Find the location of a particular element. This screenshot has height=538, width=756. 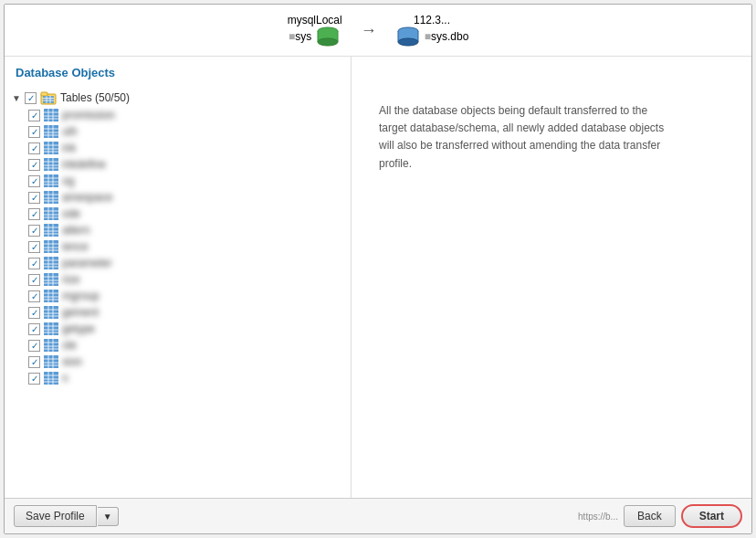

list-item: ink is located at coordinates (186, 148).